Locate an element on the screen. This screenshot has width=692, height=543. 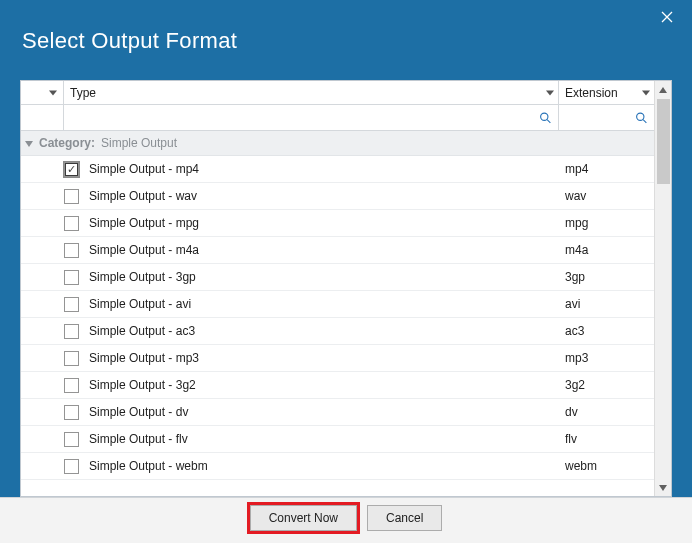
group-label: Category: is located at coordinates (67, 143).